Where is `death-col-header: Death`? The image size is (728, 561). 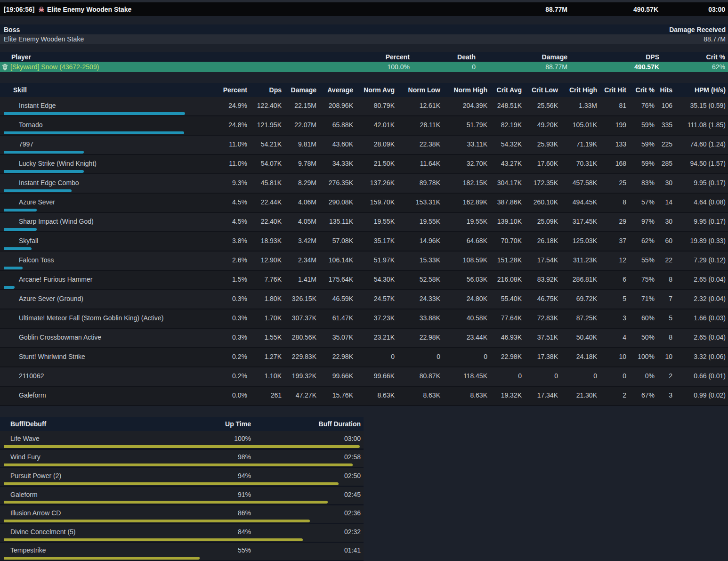 death-col-header: Death is located at coordinates (443, 57).